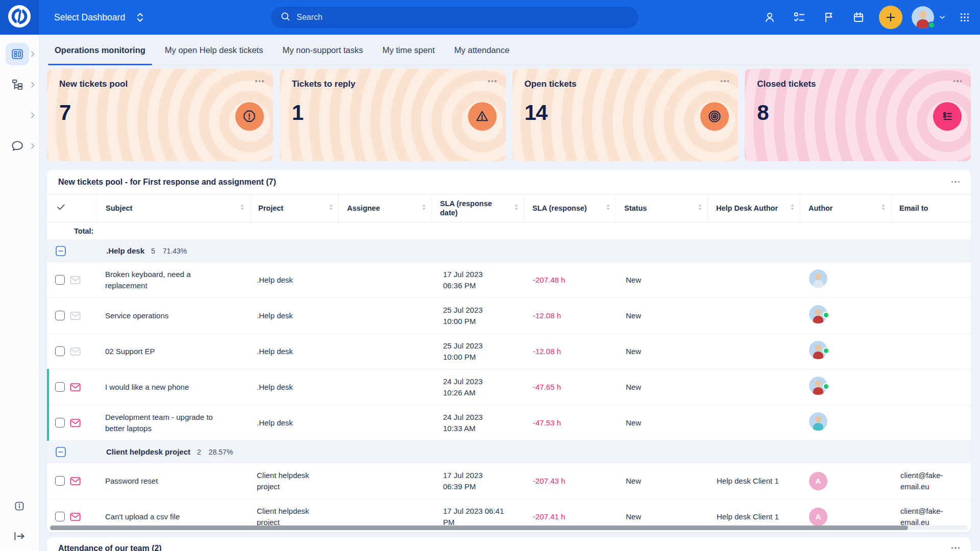 This screenshot has height=551, width=980. Describe the element at coordinates (19, 506) in the screenshot. I see `info-icon` at that location.